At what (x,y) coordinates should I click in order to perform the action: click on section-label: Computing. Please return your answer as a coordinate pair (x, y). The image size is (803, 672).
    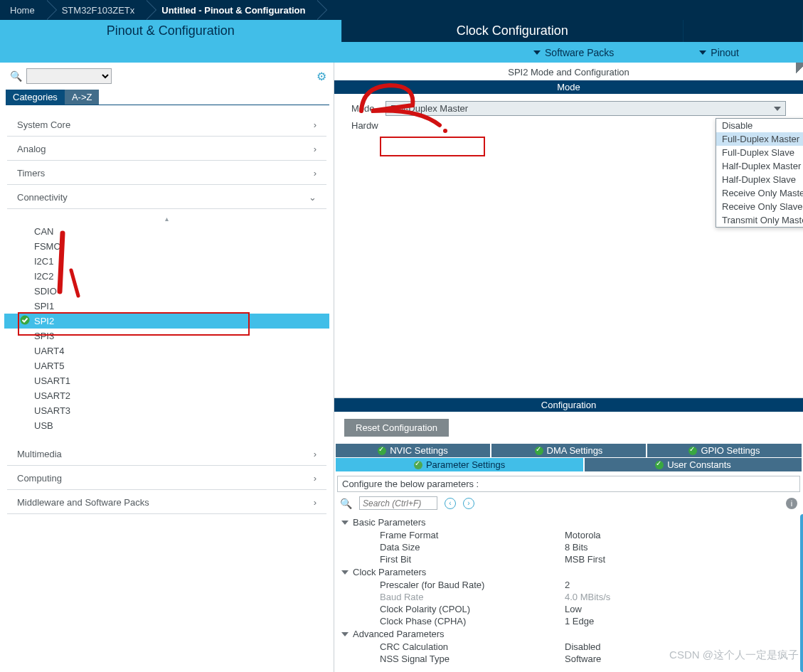
    Looking at the image, I should click on (40, 478).